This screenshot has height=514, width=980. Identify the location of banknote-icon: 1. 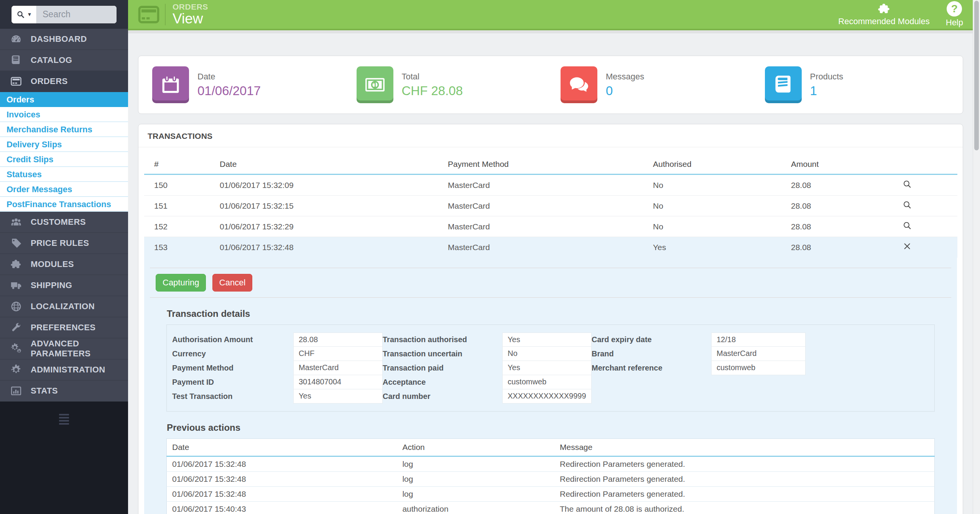
(375, 85).